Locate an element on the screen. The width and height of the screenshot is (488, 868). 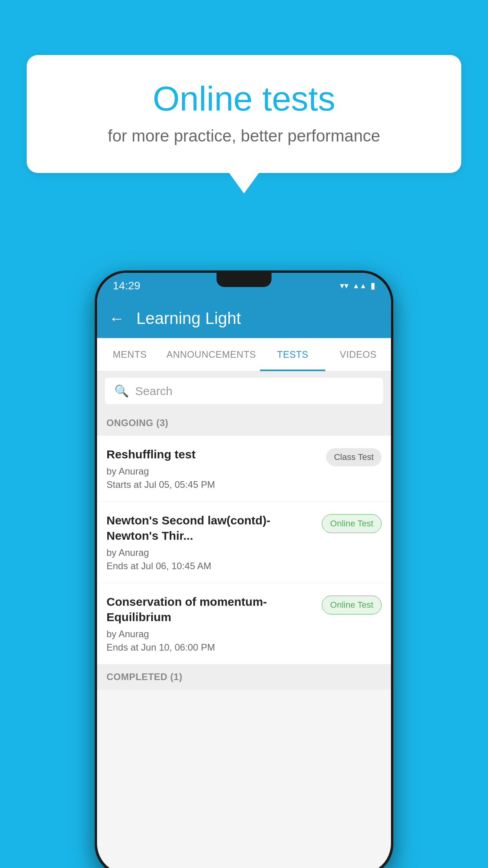
test-name-1: Reshuffling test is located at coordinates (213, 454).